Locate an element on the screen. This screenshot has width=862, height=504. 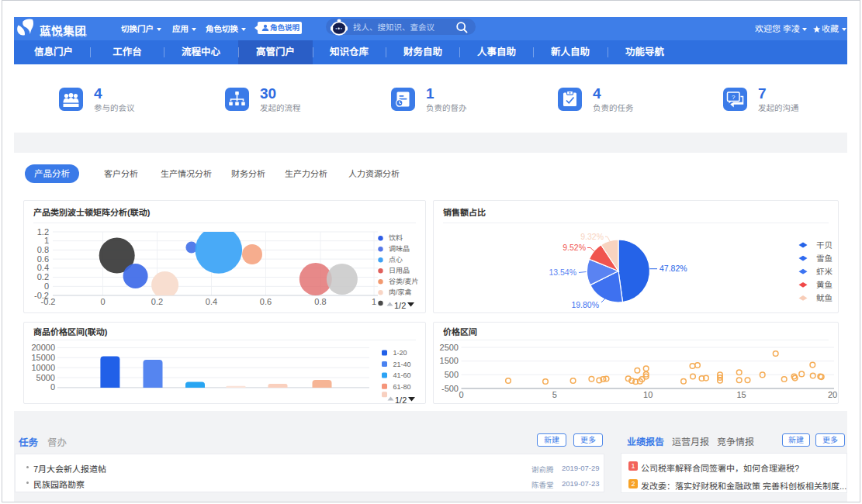
svg-text: 谷类/麦片 is located at coordinates (403, 281).